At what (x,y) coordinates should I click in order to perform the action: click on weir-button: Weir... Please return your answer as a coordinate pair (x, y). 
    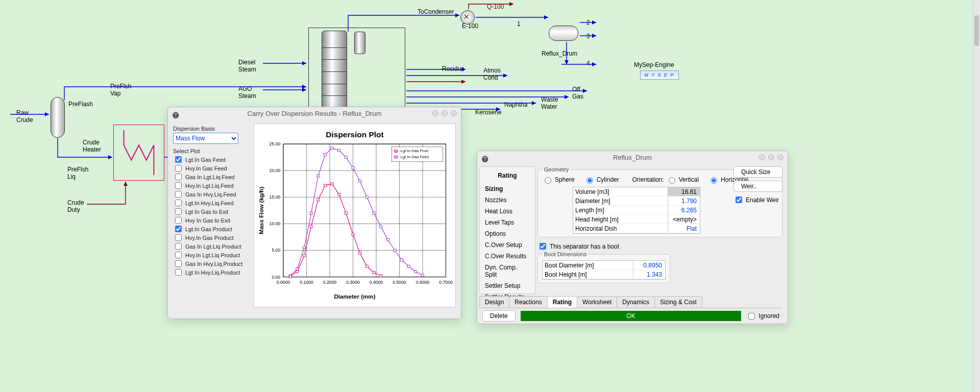
    Looking at the image, I should click on (758, 186).